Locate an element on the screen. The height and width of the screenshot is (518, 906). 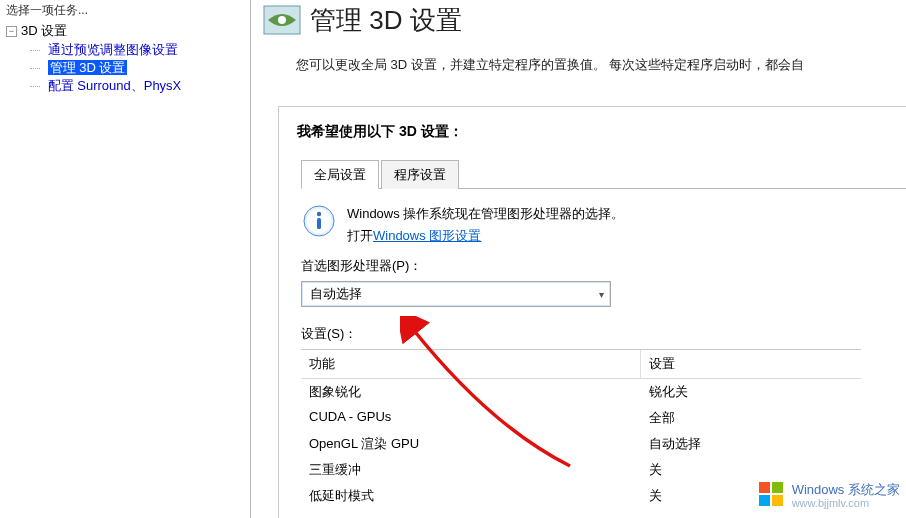
tab-global: 全局设置 is located at coordinates (340, 174).